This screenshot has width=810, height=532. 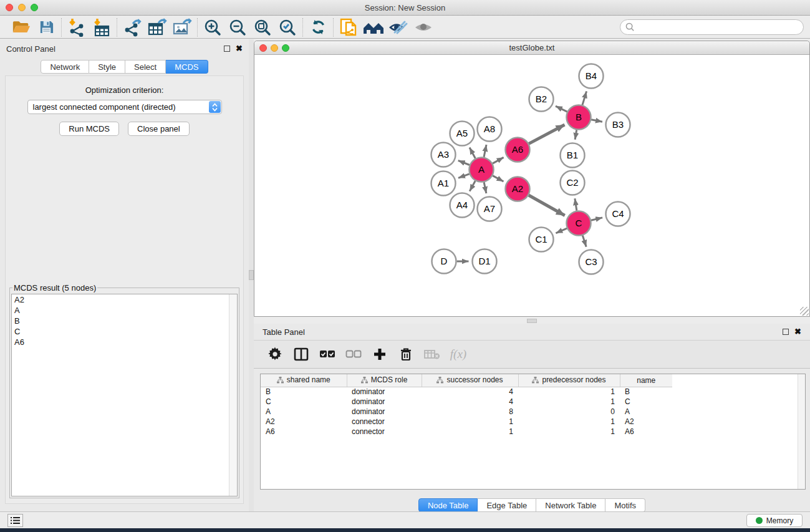 I want to click on open-file-icon, so click(x=21, y=27).